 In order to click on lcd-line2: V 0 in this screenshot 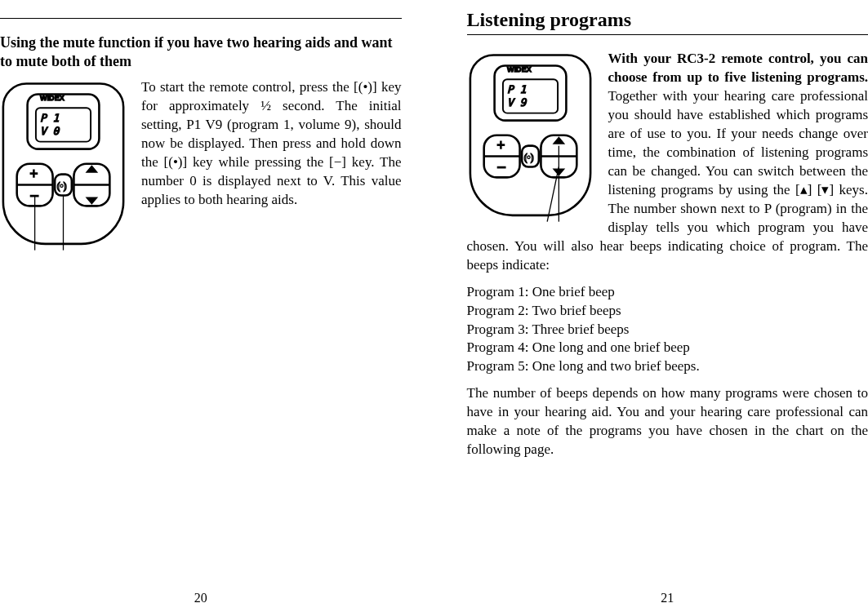, I will do `click(51, 131)`.